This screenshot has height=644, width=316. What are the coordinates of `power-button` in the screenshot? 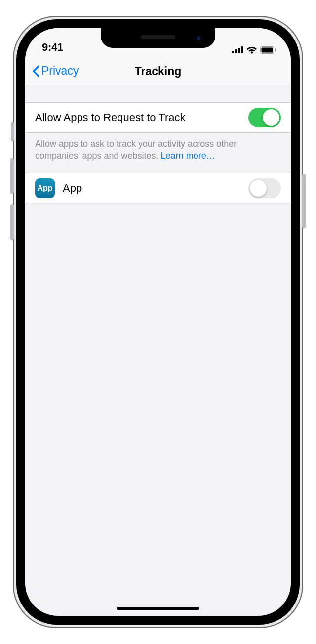 It's located at (304, 201).